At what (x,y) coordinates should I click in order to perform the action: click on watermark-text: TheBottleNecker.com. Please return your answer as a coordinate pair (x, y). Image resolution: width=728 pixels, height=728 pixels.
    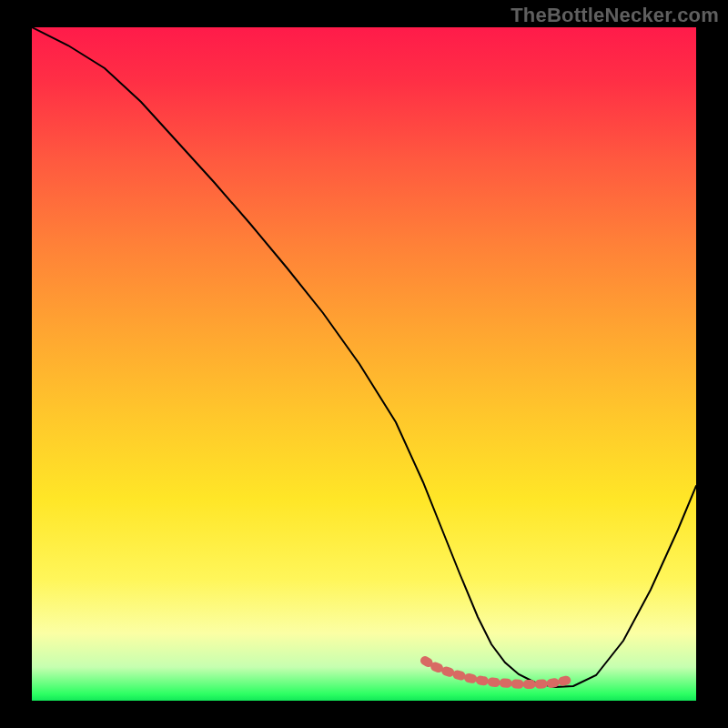
    Looking at the image, I should click on (615, 15).